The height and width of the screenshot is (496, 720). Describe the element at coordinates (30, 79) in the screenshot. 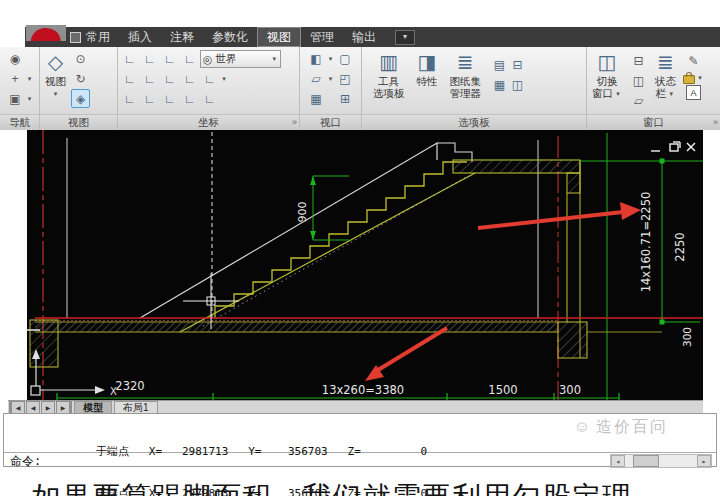

I see `pan-dropdown-icon: ▾` at that location.